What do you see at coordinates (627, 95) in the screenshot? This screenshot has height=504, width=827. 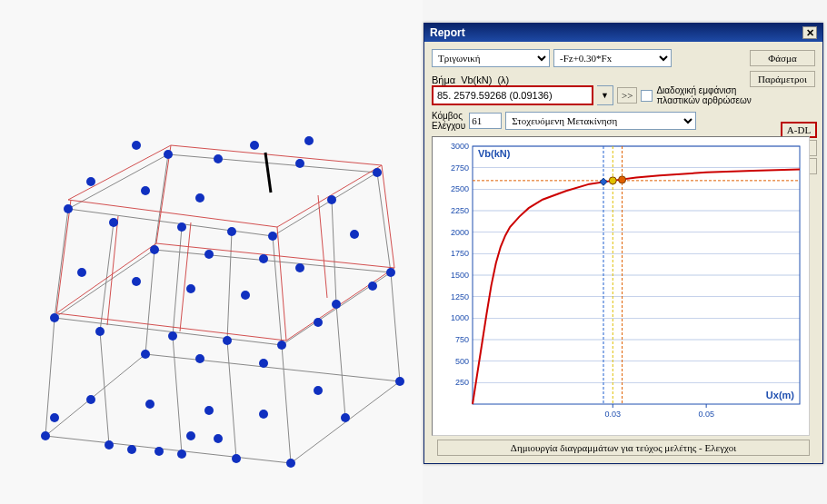 I see `advance-button: >>` at bounding box center [627, 95].